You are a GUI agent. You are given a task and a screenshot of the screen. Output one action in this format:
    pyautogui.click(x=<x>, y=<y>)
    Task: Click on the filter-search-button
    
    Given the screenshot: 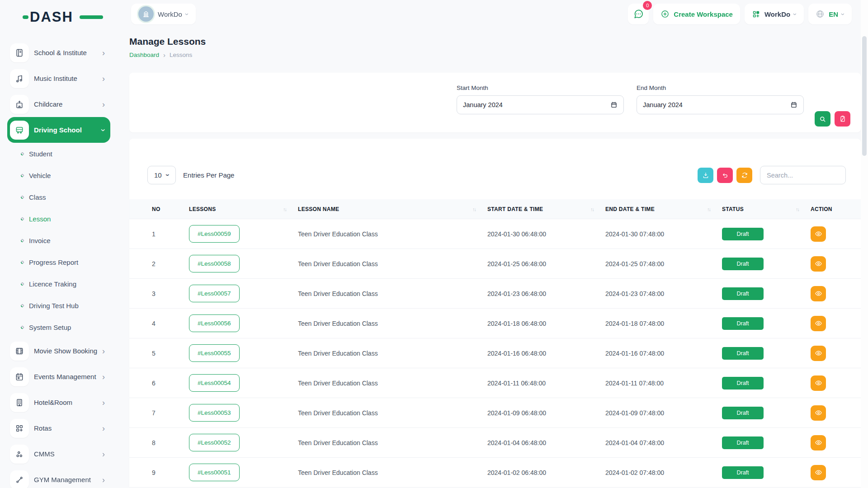 What is the action you would take?
    pyautogui.click(x=823, y=119)
    